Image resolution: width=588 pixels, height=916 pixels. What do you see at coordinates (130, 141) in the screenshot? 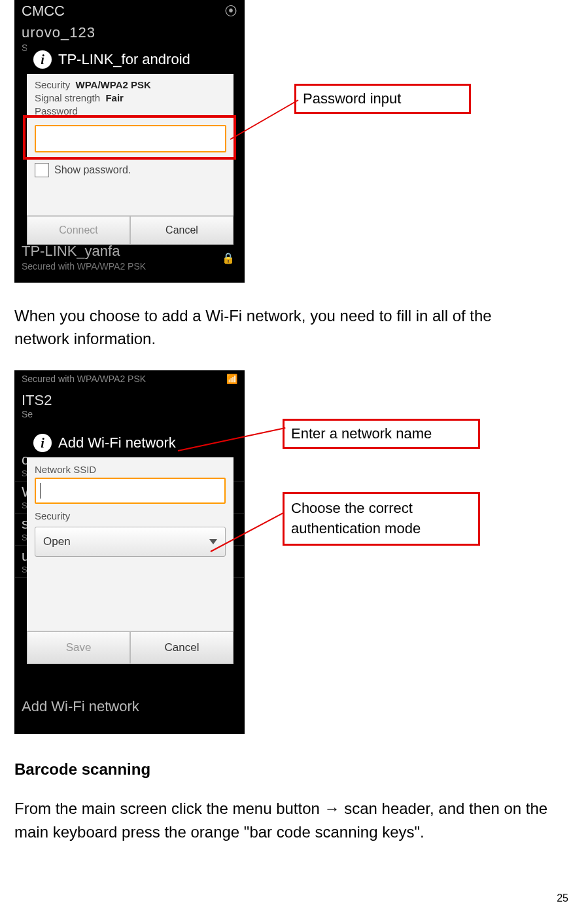
I see `wifi-connect-screenshot: CMCC ⦿ urovo_123 Se i TP-LINK_for androi…` at bounding box center [130, 141].